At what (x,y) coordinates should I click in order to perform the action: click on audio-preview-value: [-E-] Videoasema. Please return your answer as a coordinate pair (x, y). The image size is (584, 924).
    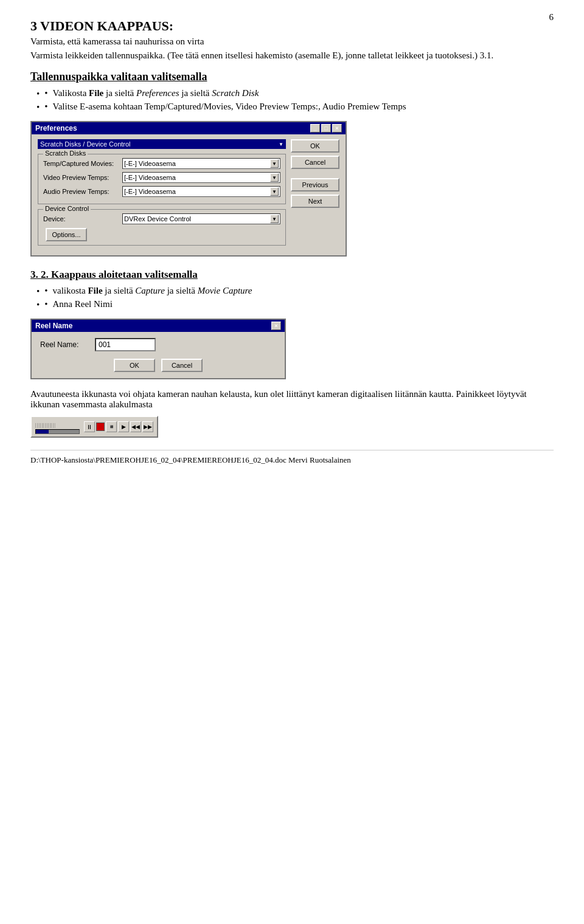
    Looking at the image, I should click on (150, 191).